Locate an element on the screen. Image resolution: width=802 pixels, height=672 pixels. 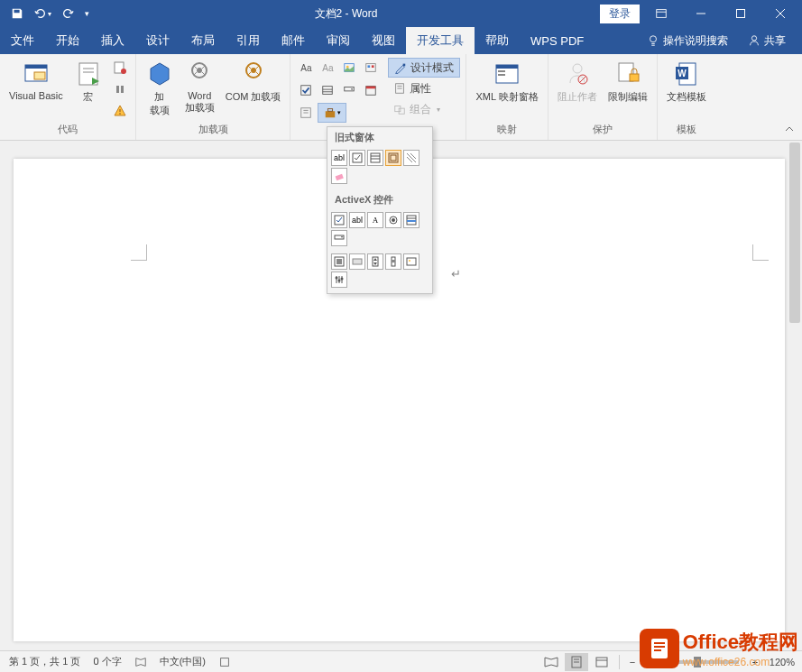
activex-textbox-button: abl is located at coordinates (357, 220).